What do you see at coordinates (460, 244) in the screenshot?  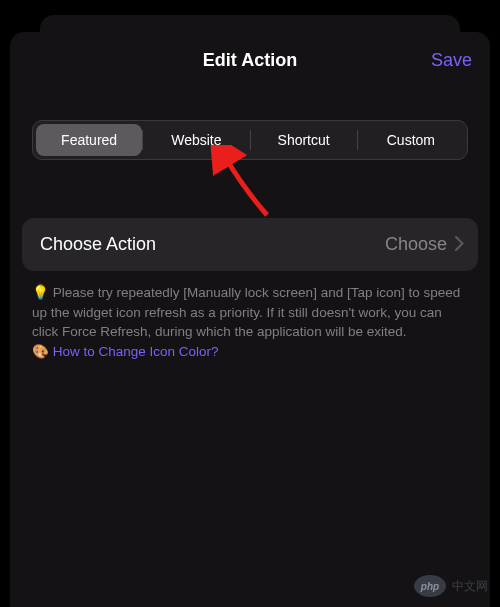 I see `chevron-right-icon` at bounding box center [460, 244].